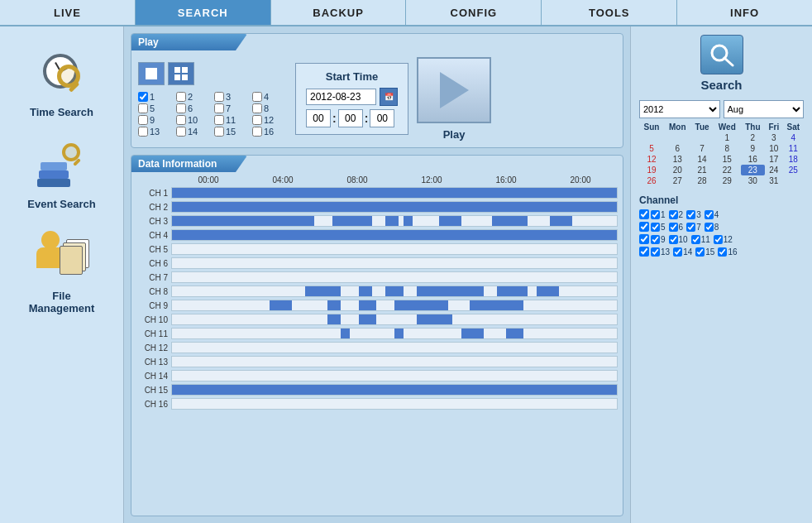 This screenshot has width=812, height=523. I want to click on tab-search: SEARCH, so click(203, 12).